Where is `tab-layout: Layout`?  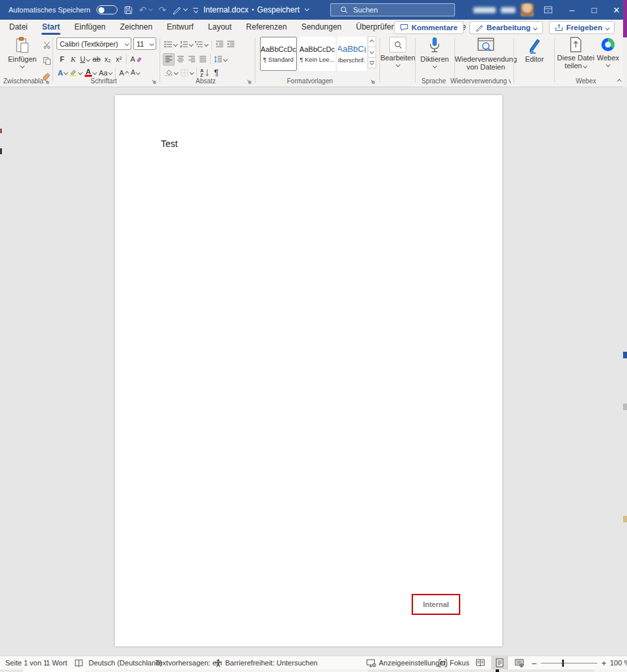 tab-layout: Layout is located at coordinates (220, 28).